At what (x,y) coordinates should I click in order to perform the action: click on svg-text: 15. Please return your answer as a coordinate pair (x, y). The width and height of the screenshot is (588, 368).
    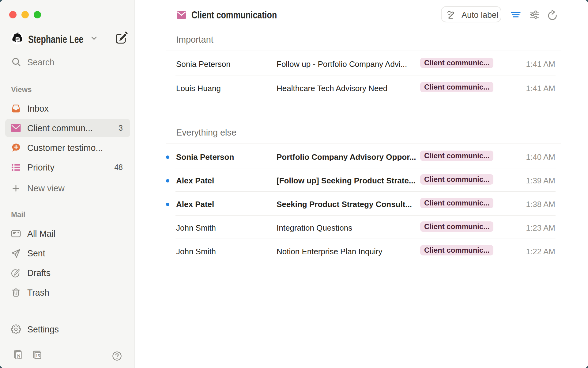
    Looking at the image, I should click on (38, 356).